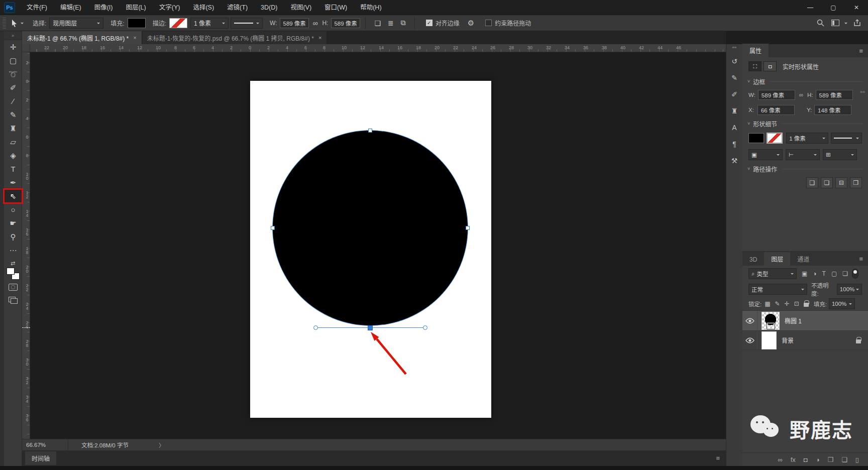 The width and height of the screenshot is (868, 470). I want to click on visibility-eye-icon, so click(750, 340).